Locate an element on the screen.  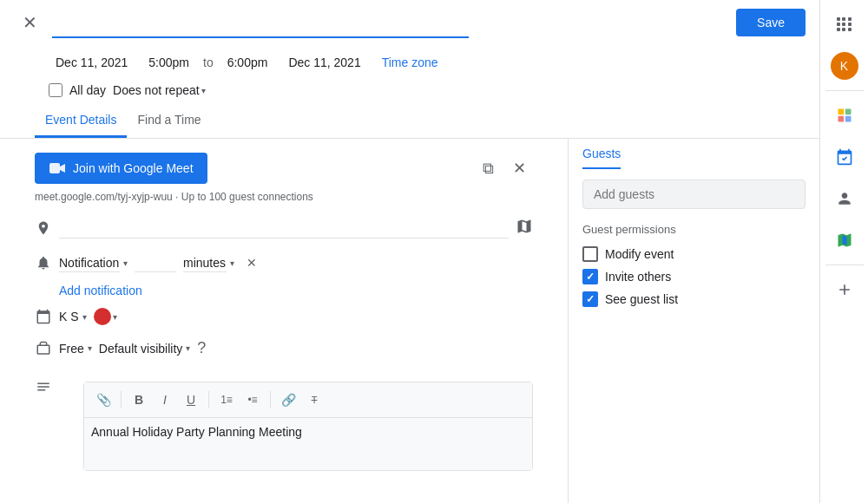
bold-icon: B is located at coordinates (139, 400).